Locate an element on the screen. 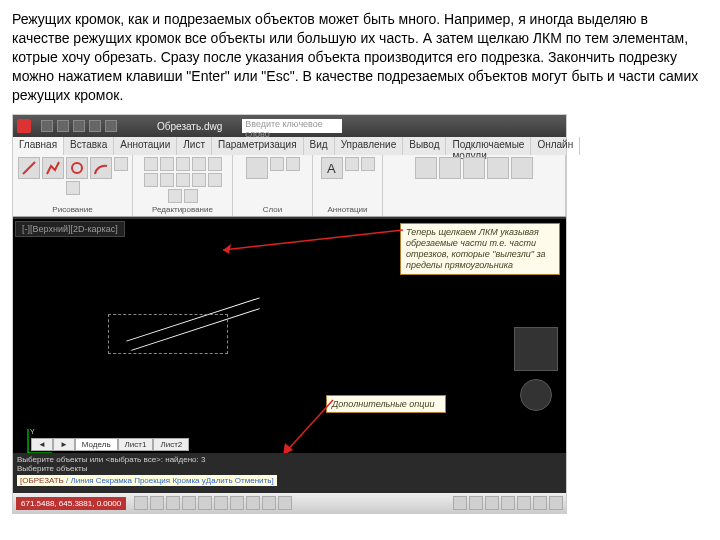  group-icon is located at coordinates (474, 168).